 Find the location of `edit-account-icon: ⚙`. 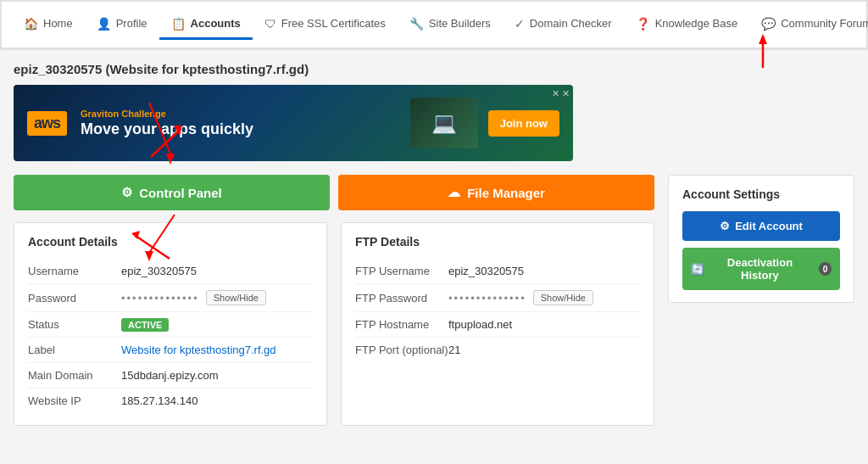

edit-account-icon: ⚙ is located at coordinates (725, 226).